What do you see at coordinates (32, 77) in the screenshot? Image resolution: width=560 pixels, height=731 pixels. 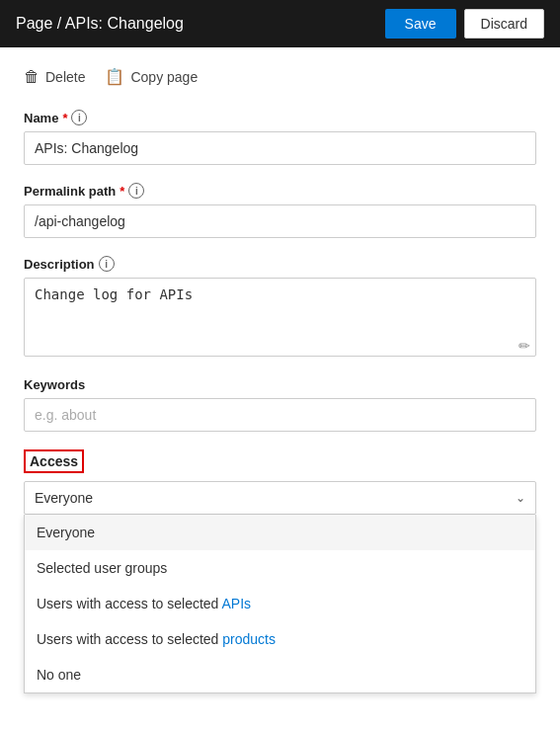 I see `delete-icon: 🗑` at bounding box center [32, 77].